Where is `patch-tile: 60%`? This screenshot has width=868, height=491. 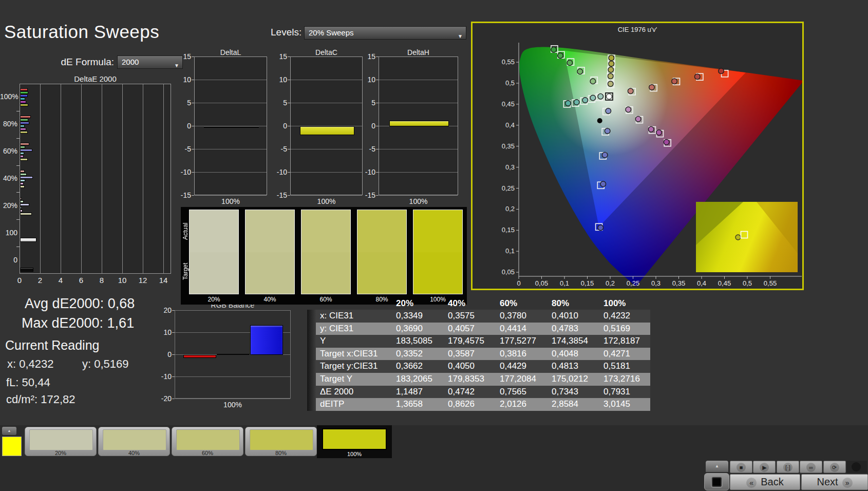 patch-tile: 60% is located at coordinates (207, 442).